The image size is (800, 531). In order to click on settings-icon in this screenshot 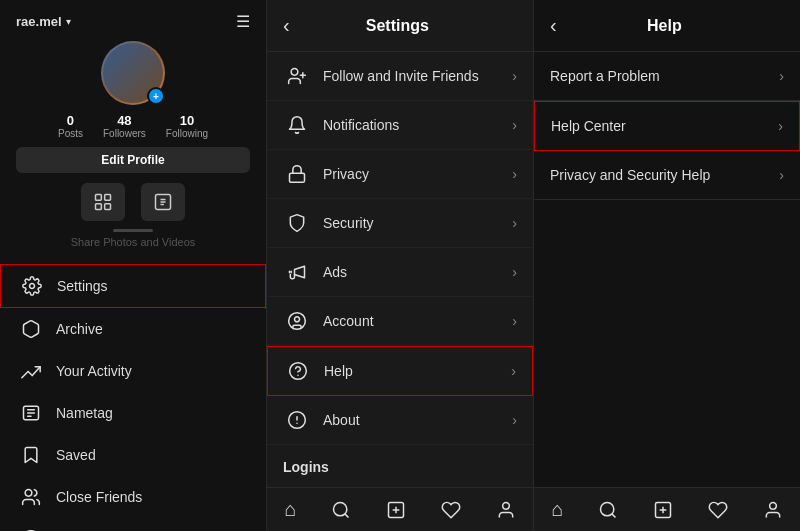, I will do `click(32, 286)`.